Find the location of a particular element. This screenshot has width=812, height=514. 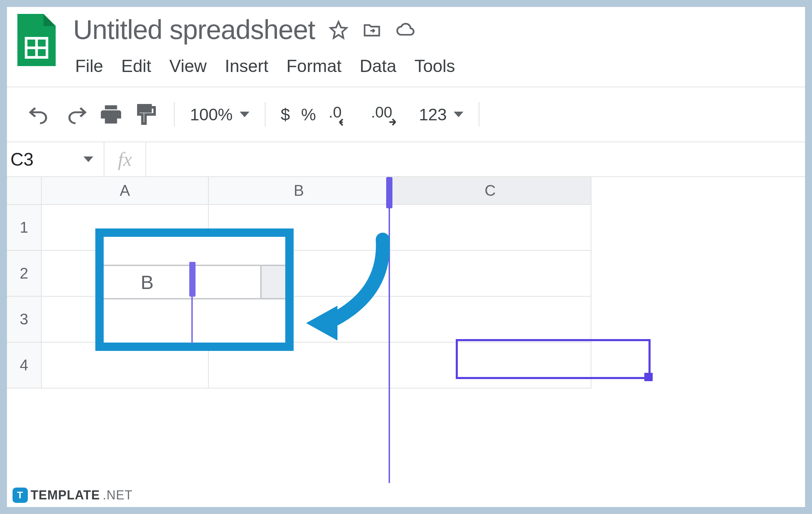

callout-inset: B is located at coordinates (194, 290).